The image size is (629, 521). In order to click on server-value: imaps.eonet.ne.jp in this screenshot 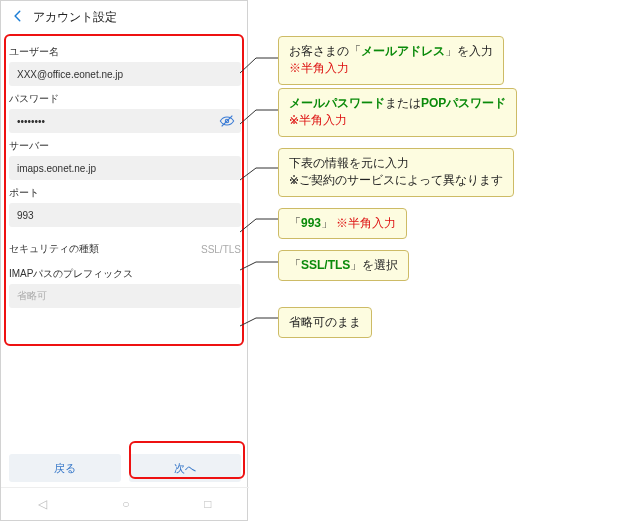, I will do `click(56, 168)`.